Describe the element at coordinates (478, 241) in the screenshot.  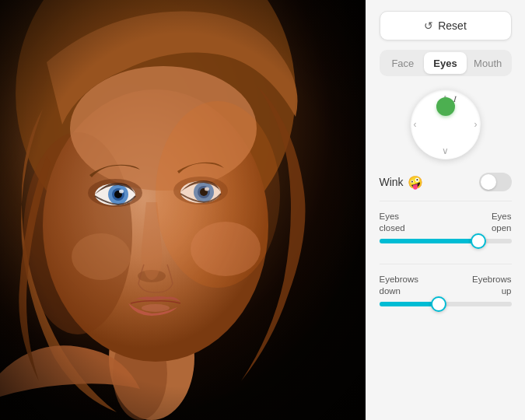
I see `slider-eyes-thumb` at that location.